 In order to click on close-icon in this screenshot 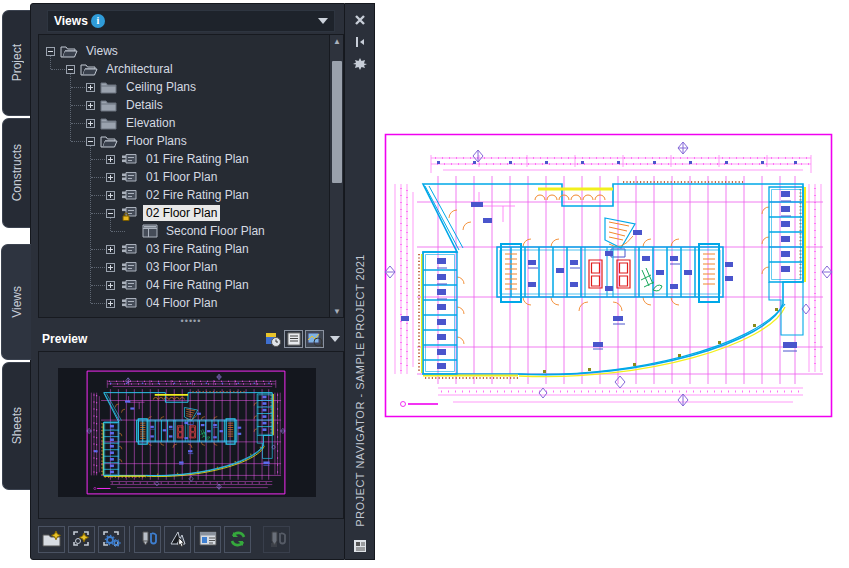, I will do `click(360, 20)`.